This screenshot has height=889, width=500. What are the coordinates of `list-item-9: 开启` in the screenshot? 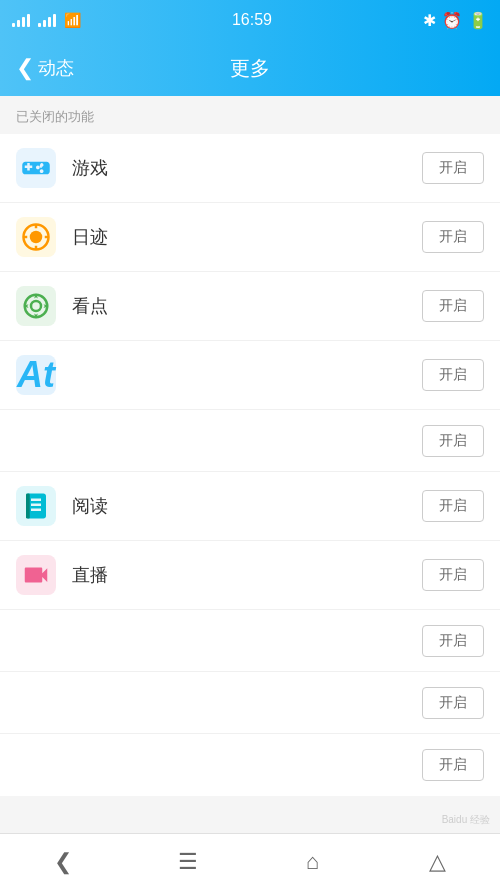 It's located at (250, 703).